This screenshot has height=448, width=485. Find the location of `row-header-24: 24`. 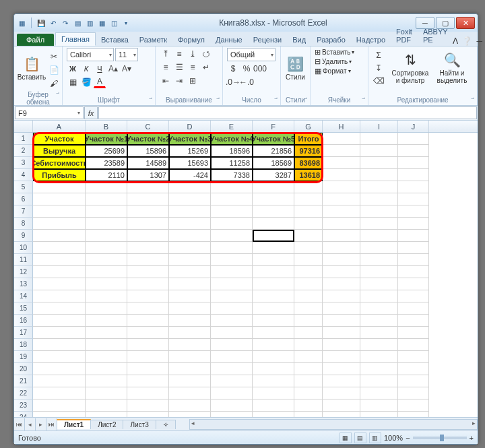

row-header-24: 24 is located at coordinates (24, 414).